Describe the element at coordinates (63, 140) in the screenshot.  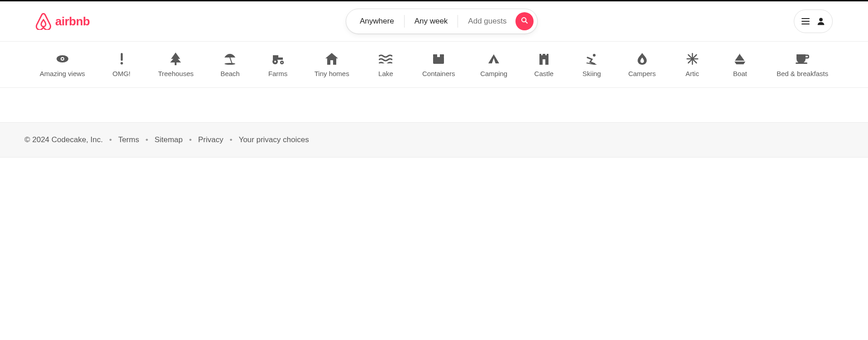
I see `footer-copyright: © 2024 Codecake, Inc.` at that location.